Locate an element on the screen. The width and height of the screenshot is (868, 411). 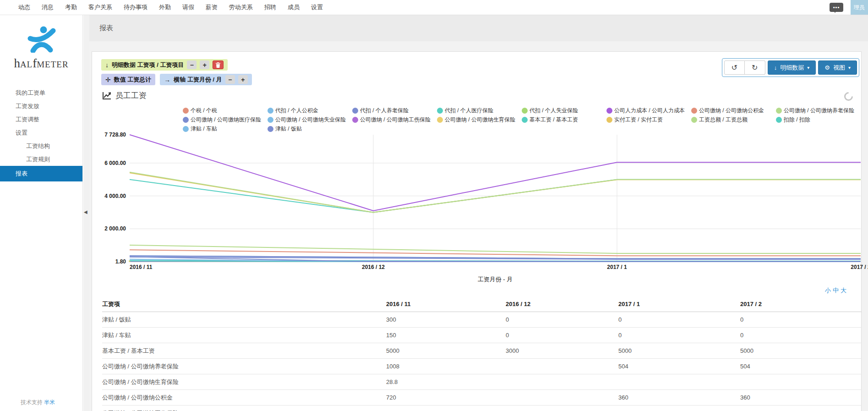
legend-item: 代扣 / 个人公积金 is located at coordinates (310, 110).